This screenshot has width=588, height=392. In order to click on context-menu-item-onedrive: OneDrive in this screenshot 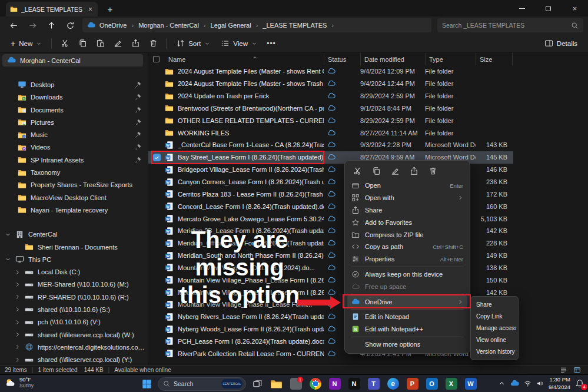, I will do `click(407, 301)`.